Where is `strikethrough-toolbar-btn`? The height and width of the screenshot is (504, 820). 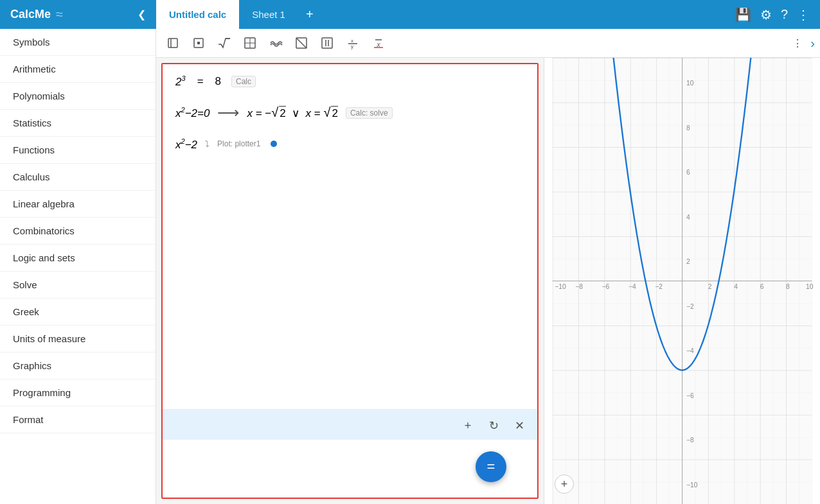 strikethrough-toolbar-btn is located at coordinates (301, 43).